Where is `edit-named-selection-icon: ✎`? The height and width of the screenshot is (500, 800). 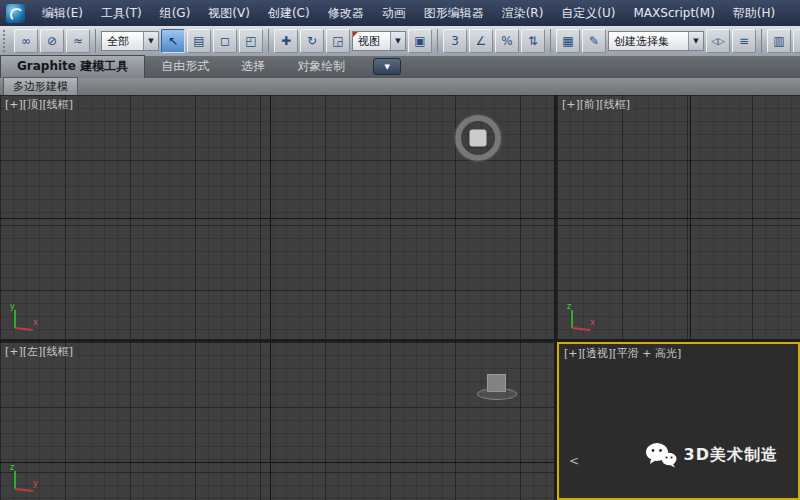 edit-named-selection-icon: ✎ is located at coordinates (594, 41).